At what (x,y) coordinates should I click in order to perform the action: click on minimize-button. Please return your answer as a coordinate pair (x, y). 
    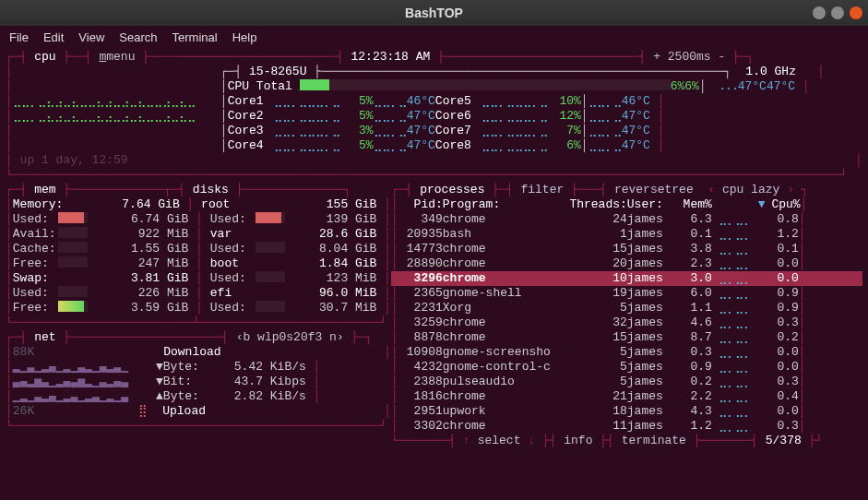
    Looking at the image, I should click on (819, 13).